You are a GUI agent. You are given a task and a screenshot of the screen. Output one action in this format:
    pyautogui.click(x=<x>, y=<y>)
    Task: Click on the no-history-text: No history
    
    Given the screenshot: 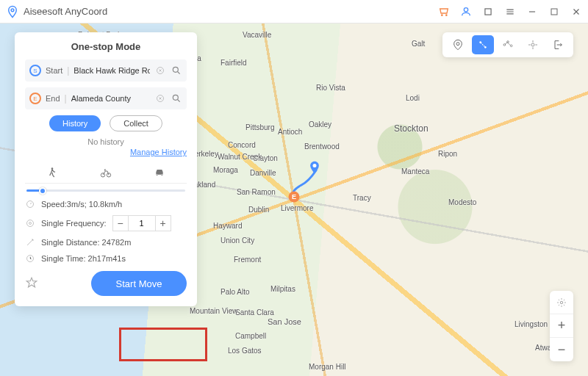 What is the action you would take?
    pyautogui.click(x=106, y=142)
    